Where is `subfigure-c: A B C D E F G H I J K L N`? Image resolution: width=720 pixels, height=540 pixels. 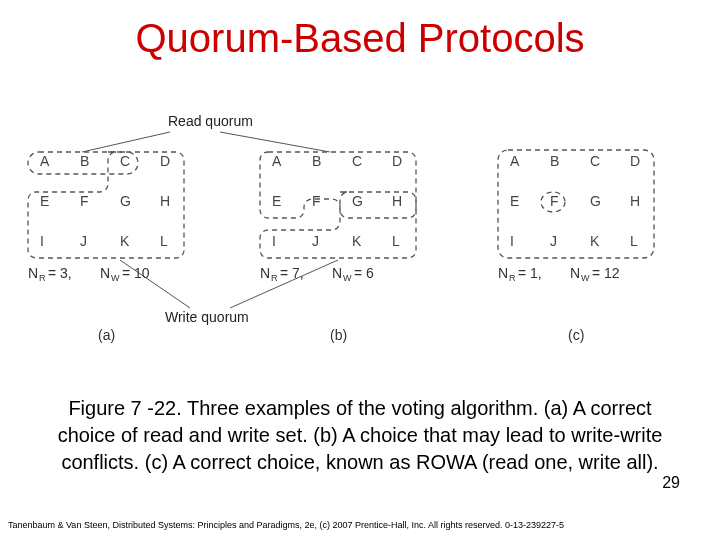 subfigure-c: A B C D E F G H I J K L N is located at coordinates (576, 246).